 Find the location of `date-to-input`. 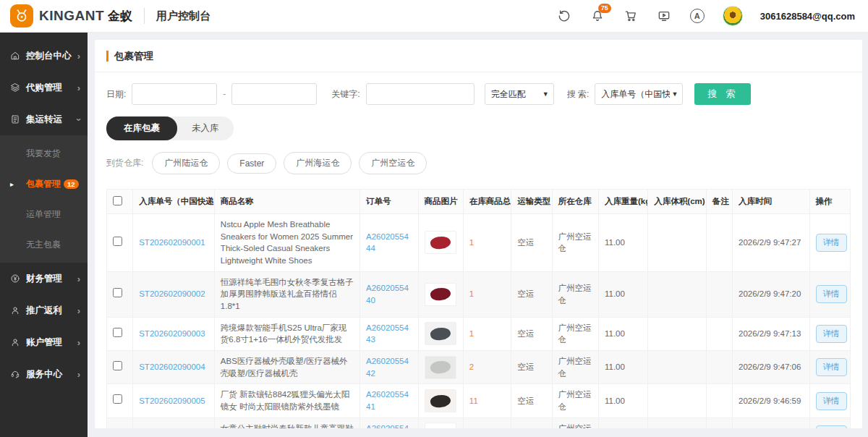

date-to-input is located at coordinates (274, 94).